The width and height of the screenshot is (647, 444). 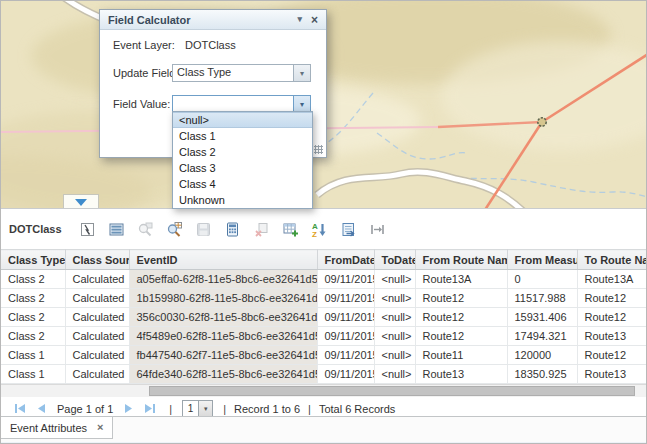 I want to click on update-field-label: Update Field:, so click(x=146, y=73).